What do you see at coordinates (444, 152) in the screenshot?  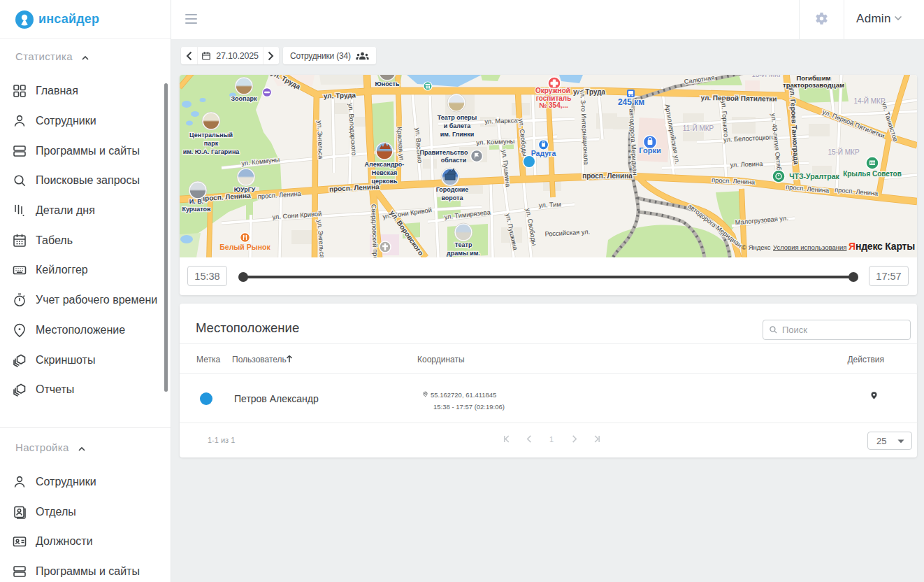 I see `svg-text: Правительство` at bounding box center [444, 152].